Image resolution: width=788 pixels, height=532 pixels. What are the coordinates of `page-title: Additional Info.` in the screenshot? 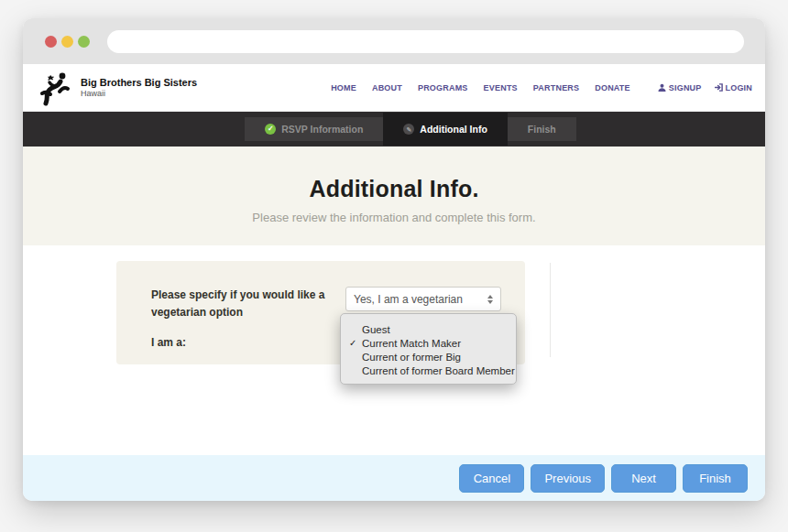 It's located at (394, 189).